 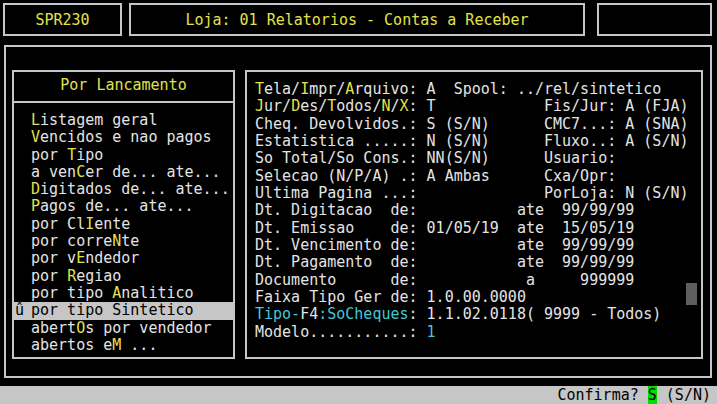 What do you see at coordinates (536, 314) in the screenshot?
I see `text-segment: : 1.1.02.0118( 9999 - Todos)` at bounding box center [536, 314].